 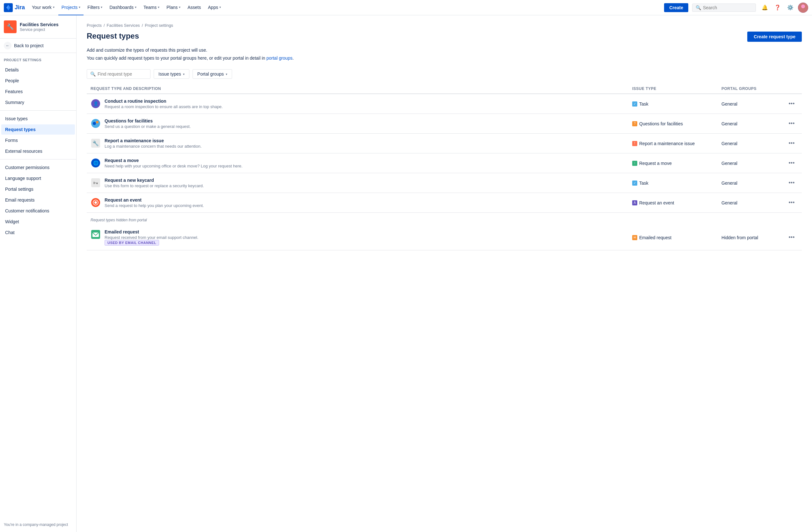 I want to click on sidebar-item-details: Details, so click(x=38, y=70).